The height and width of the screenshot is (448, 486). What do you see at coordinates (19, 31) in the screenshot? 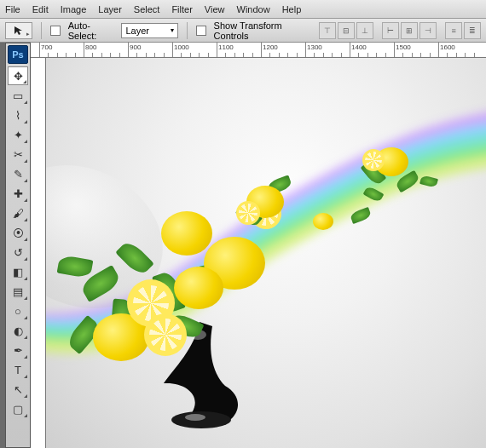
I see `move-cursor-icon` at bounding box center [19, 31].